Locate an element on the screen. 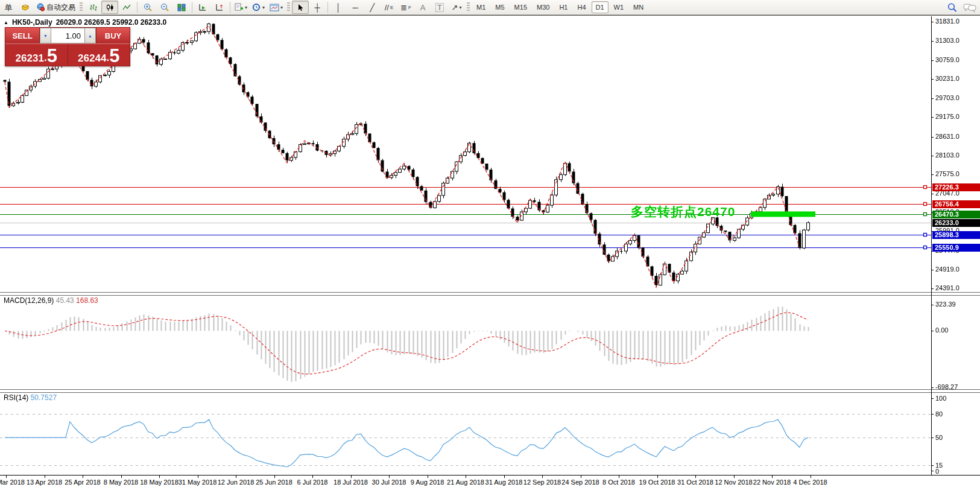 This screenshot has height=490, width=980. timeframe-button-w1: W1 is located at coordinates (619, 7).